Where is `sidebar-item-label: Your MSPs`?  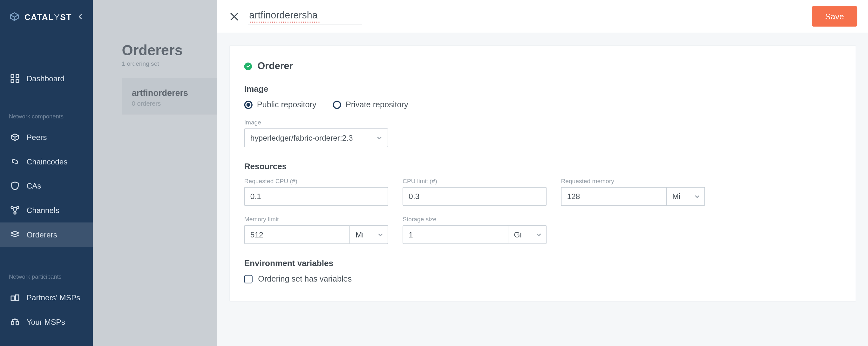 sidebar-item-label: Your MSPs is located at coordinates (46, 322).